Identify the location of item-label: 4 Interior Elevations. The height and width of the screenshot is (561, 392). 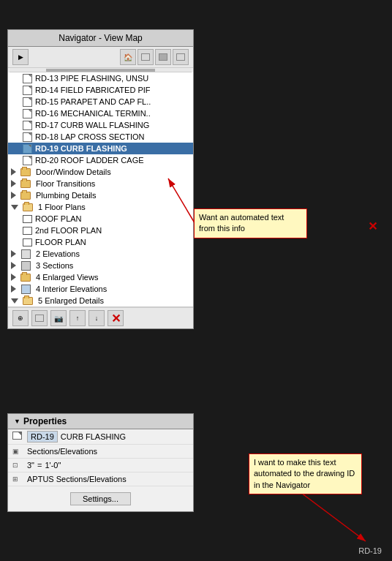
(72, 289).